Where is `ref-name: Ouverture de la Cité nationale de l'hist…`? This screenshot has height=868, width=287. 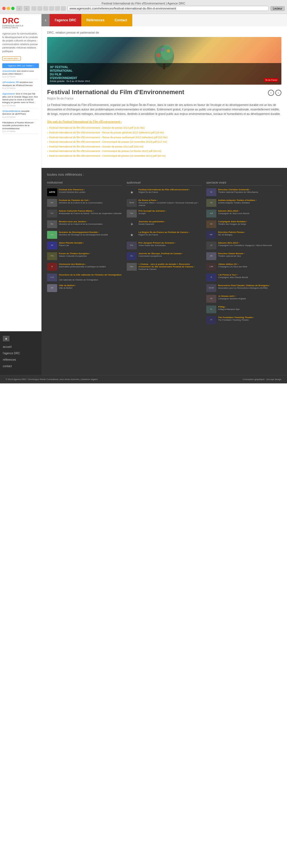 ref-name: Ouverture de la Cité nationale de l'hist… is located at coordinates (91, 276).